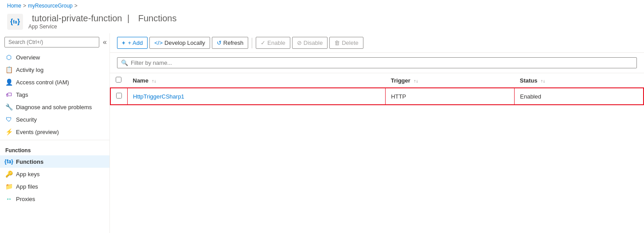 The width and height of the screenshot is (644, 233). Describe the element at coordinates (125, 63) in the screenshot. I see `filter-search-icon: 🔍` at that location.